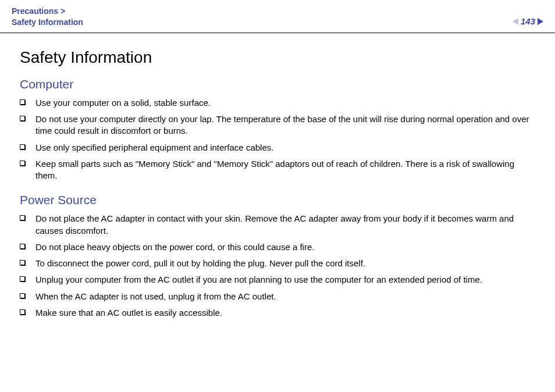 This screenshot has width=555, height=392. I want to click on list-item: Do not place heavy objects on the power …, so click(278, 247).